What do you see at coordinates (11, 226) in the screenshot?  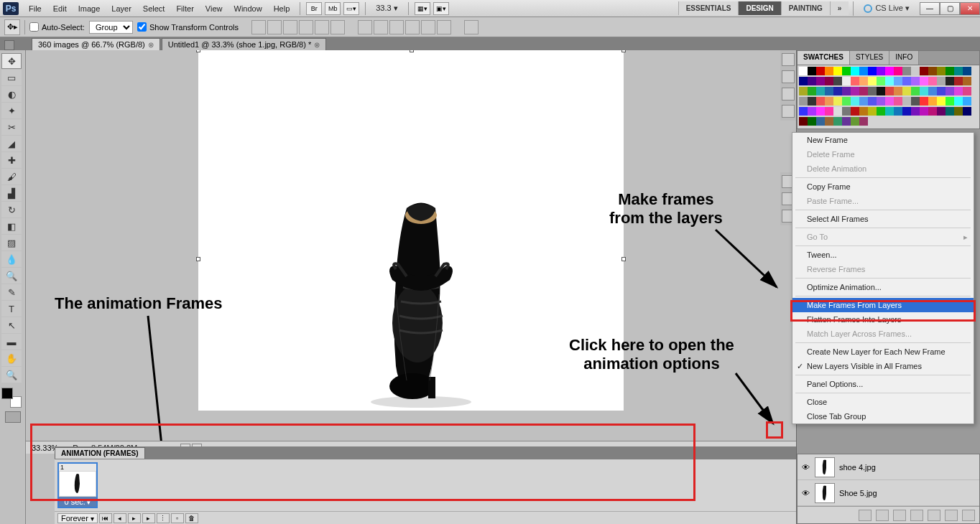 I see `eraser-tool: ◧` at bounding box center [11, 226].